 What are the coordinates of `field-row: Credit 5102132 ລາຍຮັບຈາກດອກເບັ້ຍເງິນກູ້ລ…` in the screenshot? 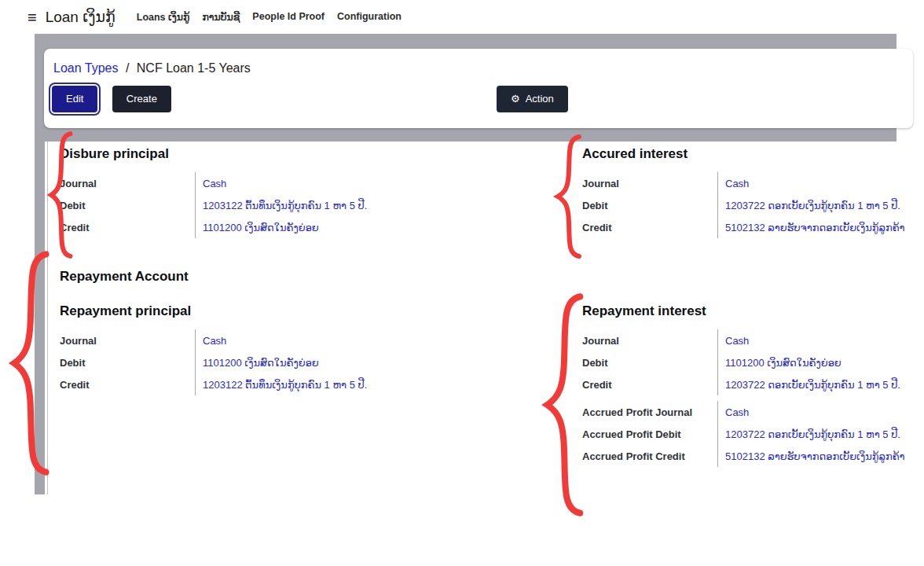 It's located at (747, 227).